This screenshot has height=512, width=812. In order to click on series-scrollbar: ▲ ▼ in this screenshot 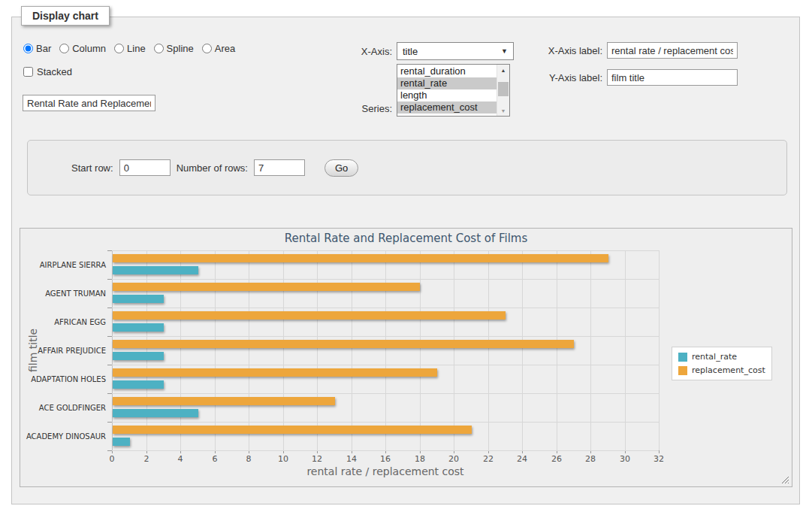, I will do `click(503, 90)`.